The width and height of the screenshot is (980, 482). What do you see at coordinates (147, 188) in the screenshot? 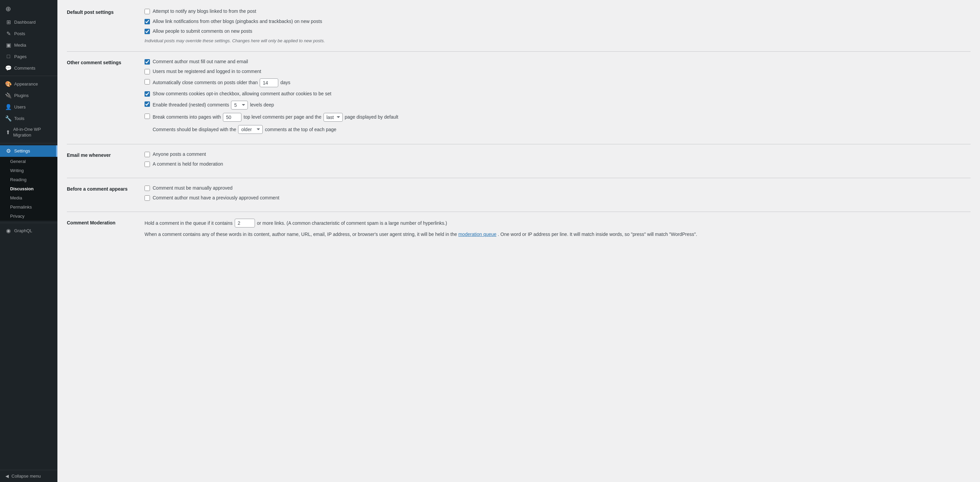
I see `manually-approved-checkbox` at bounding box center [147, 188].